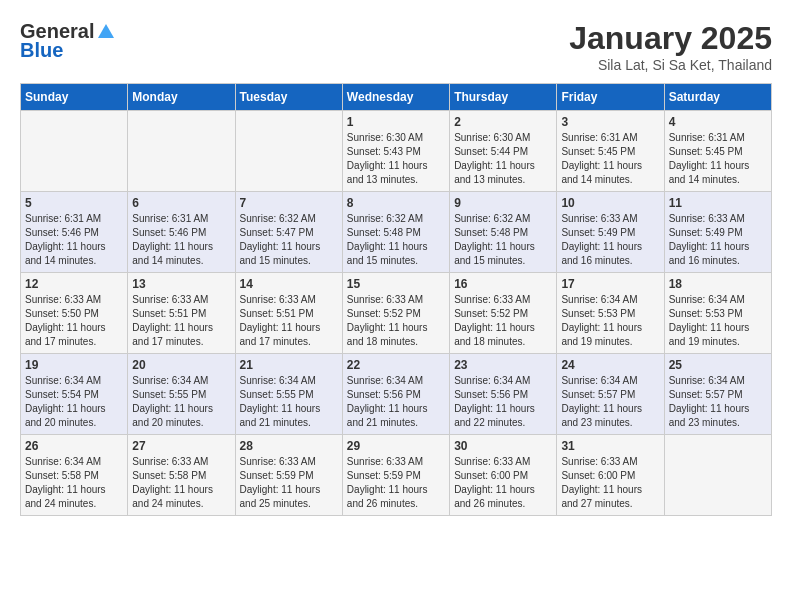 This screenshot has width=792, height=612. I want to click on day-info: Sunrise: 6:33 AM Sunset: 5:50 PM Dayligh…, so click(74, 321).